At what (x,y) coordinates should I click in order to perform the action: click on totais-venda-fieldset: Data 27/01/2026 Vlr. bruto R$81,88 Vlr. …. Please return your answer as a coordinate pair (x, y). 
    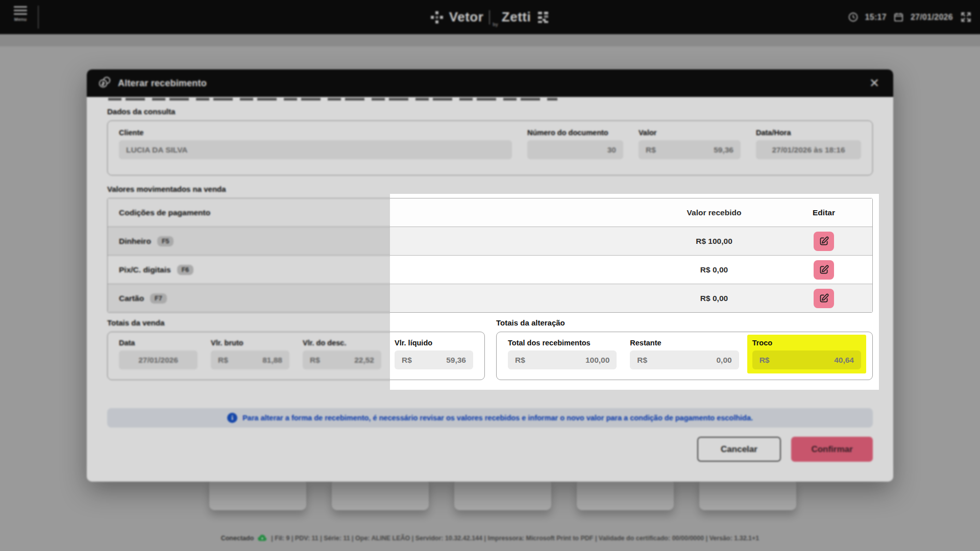
    Looking at the image, I should click on (296, 356).